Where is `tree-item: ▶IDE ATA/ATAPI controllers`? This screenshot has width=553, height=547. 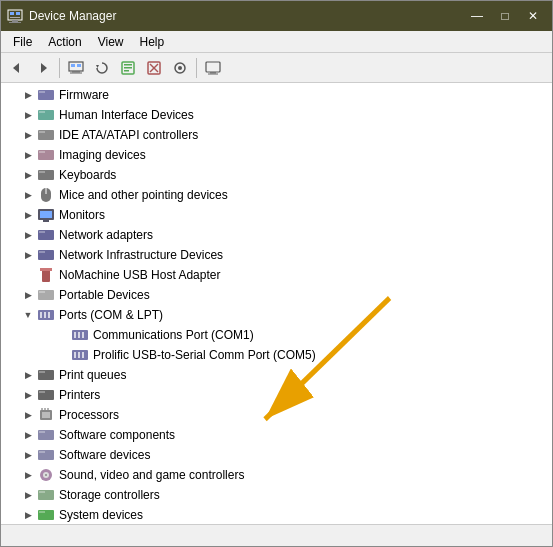
tree-item: ▶IDE ATA/ATAPI controllers is located at coordinates (276, 135).